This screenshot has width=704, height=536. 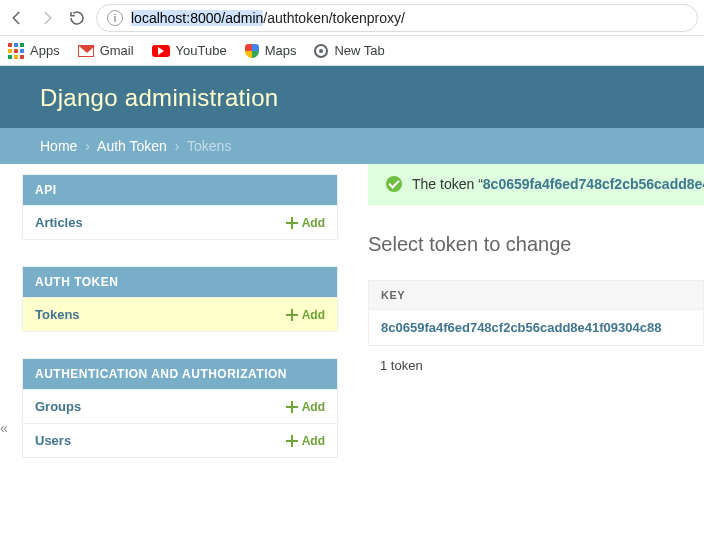 What do you see at coordinates (17, 18) in the screenshot?
I see `back-button` at bounding box center [17, 18].